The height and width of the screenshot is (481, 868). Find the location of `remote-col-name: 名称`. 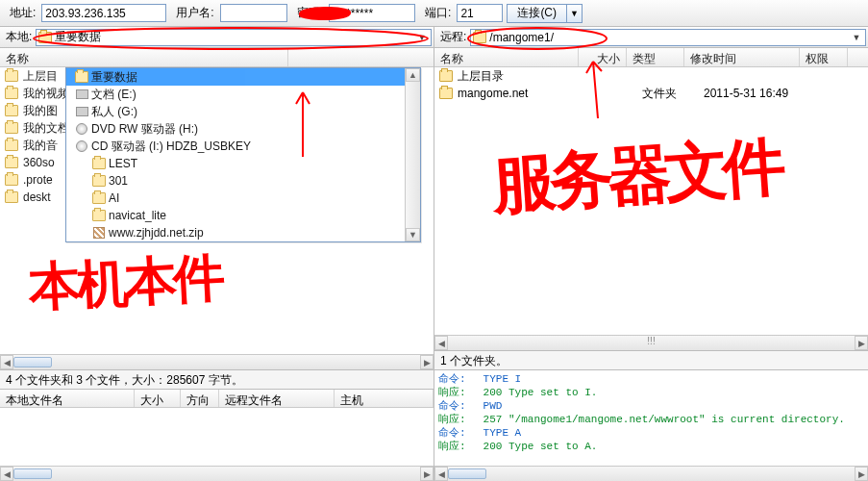

remote-col-name: 名称 is located at coordinates (507, 58).